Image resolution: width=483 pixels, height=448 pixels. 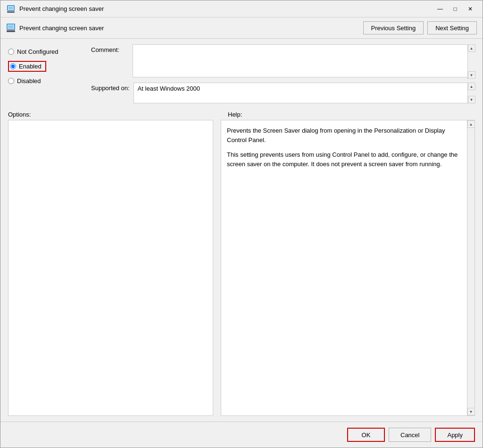 What do you see at coordinates (471, 268) in the screenshot?
I see `help-scroll-track` at bounding box center [471, 268].